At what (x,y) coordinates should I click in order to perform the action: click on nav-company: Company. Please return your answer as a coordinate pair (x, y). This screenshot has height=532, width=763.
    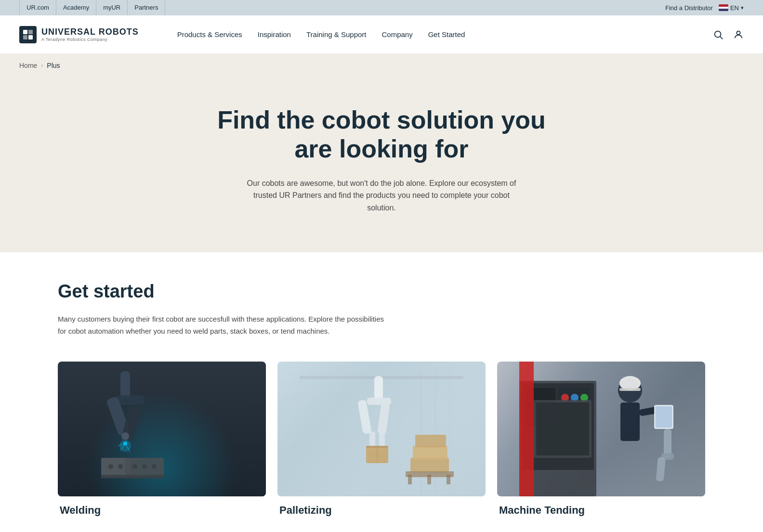
    Looking at the image, I should click on (397, 35).